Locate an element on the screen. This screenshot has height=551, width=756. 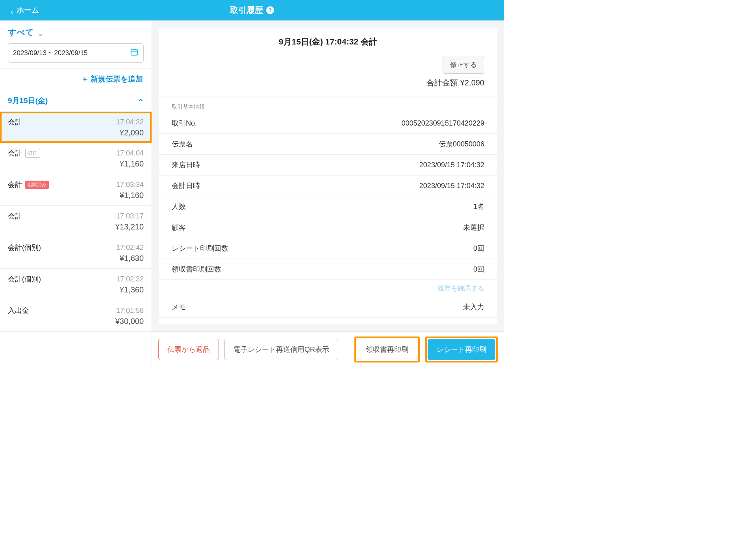
transaction-amount: ¥30,000 is located at coordinates (76, 321).